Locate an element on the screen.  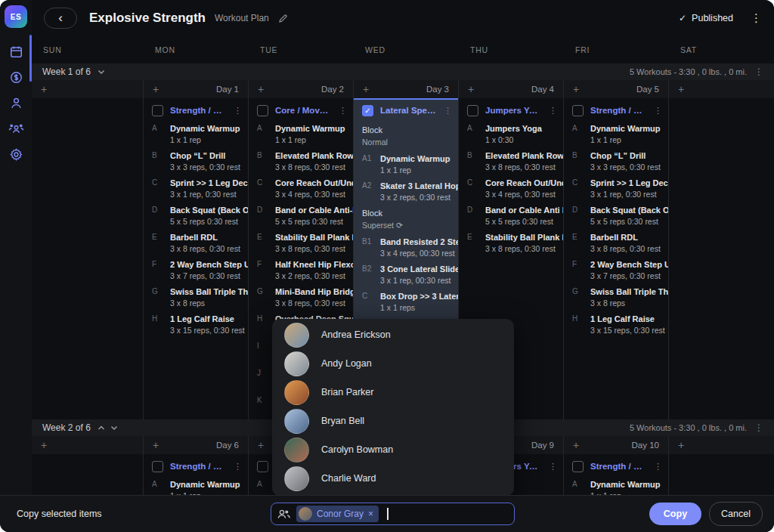
header-kebab-icon: ⋮ is located at coordinates (756, 18).